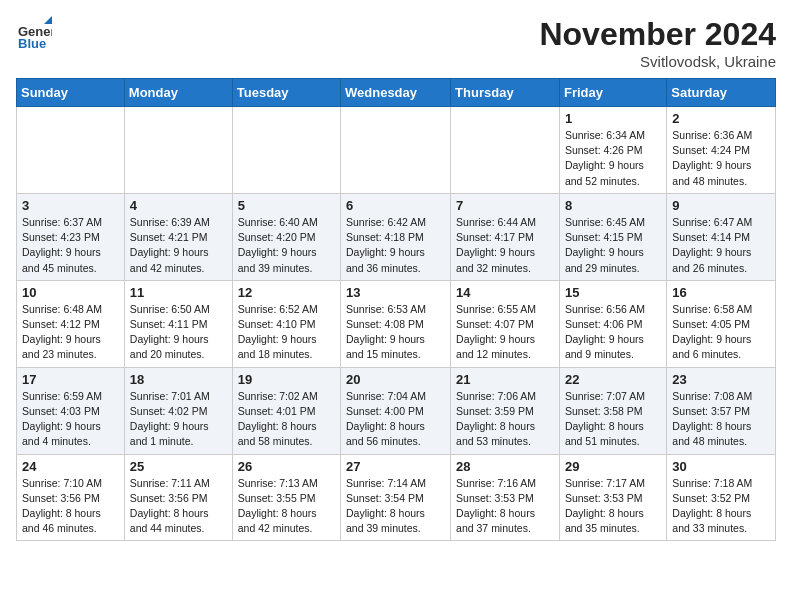  What do you see at coordinates (71, 324) in the screenshot?
I see `table-row: 10Sunrise: 6:48 AM Sunset: 4:12 PM Dayli…` at bounding box center [71, 324].